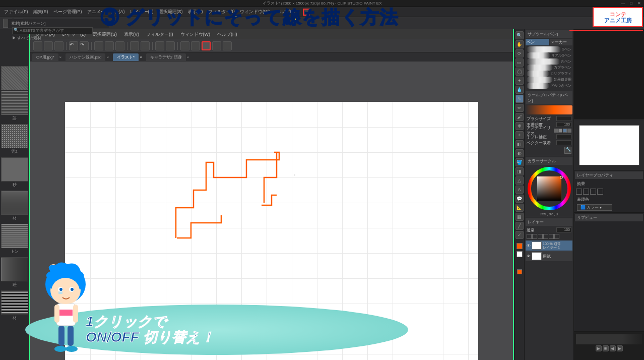 The height and width of the screenshot is (360, 644). What do you see at coordinates (520, 208) in the screenshot?
I see `ruler-icon: 📐` at bounding box center [520, 208].